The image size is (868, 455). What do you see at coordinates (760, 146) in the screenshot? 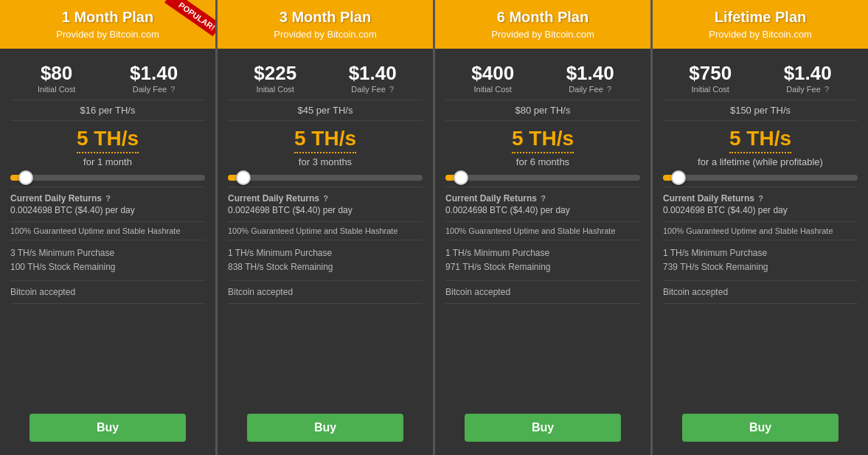
I see `ths-selector: 5 TH/s for a lifetime (while profitable)` at bounding box center [760, 146].